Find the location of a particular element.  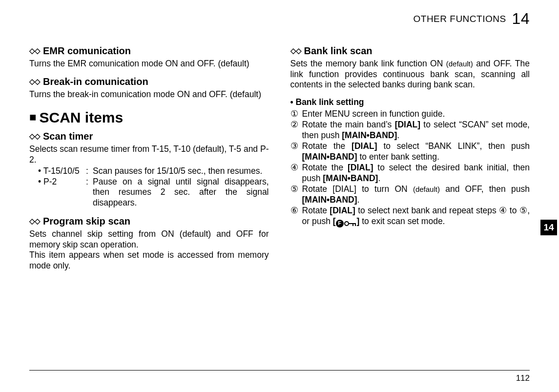

scantimer-item: • P-2 : Pause on a signal until signal d… is located at coordinates (149, 192).